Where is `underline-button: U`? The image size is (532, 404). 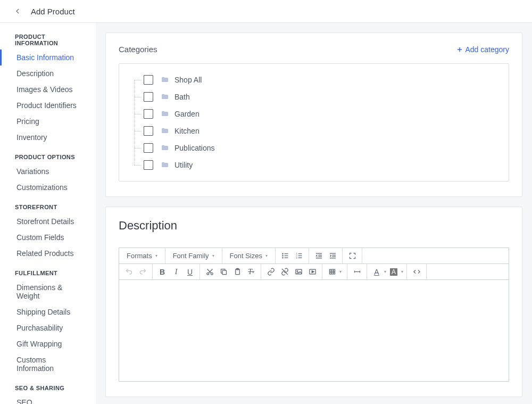 underline-button: U is located at coordinates (190, 272).